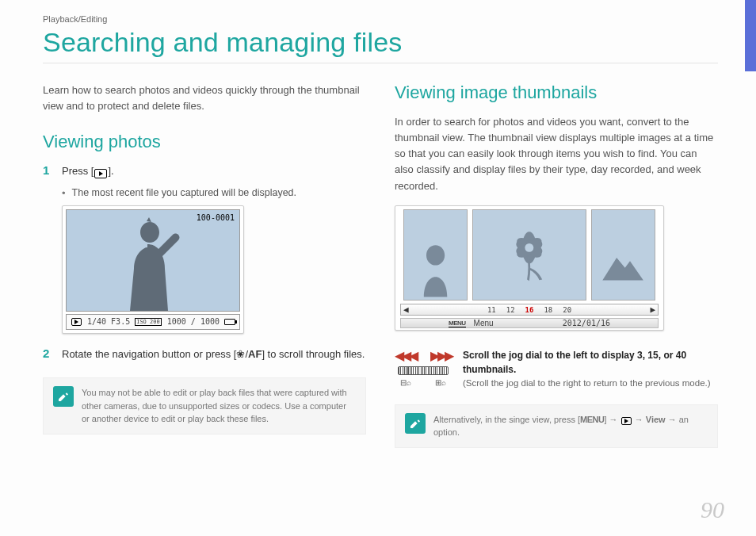 This screenshot has width=756, height=536. What do you see at coordinates (204, 354) in the screenshot?
I see `step-2: 2 Rotate the navigation button or press …` at bounding box center [204, 354].